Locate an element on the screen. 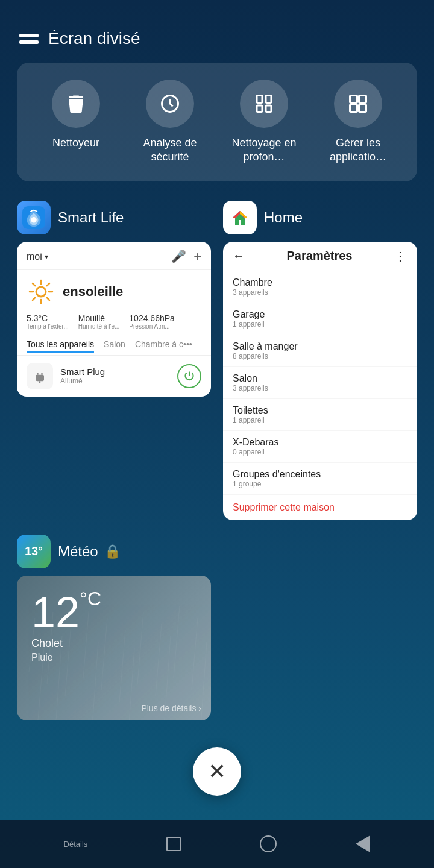 The height and width of the screenshot is (868, 434). home-room-toilettes: Toilettes 1 appareil is located at coordinates (320, 415).